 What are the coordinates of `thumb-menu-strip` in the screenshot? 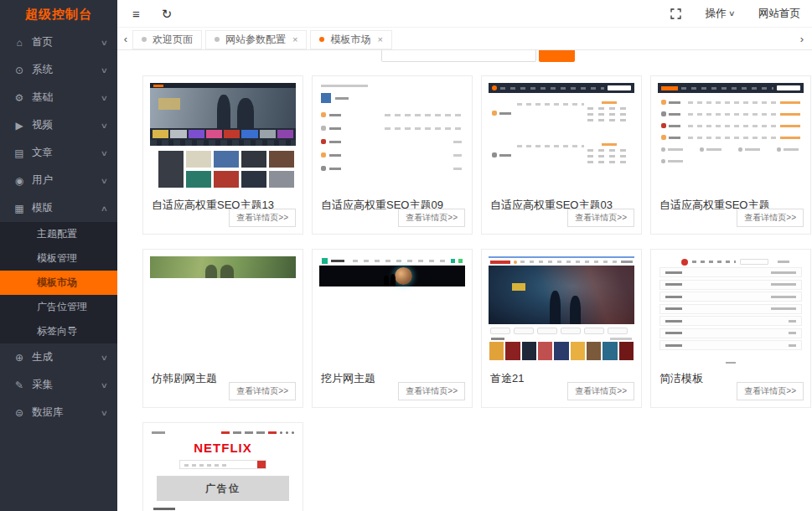 It's located at (223, 142).